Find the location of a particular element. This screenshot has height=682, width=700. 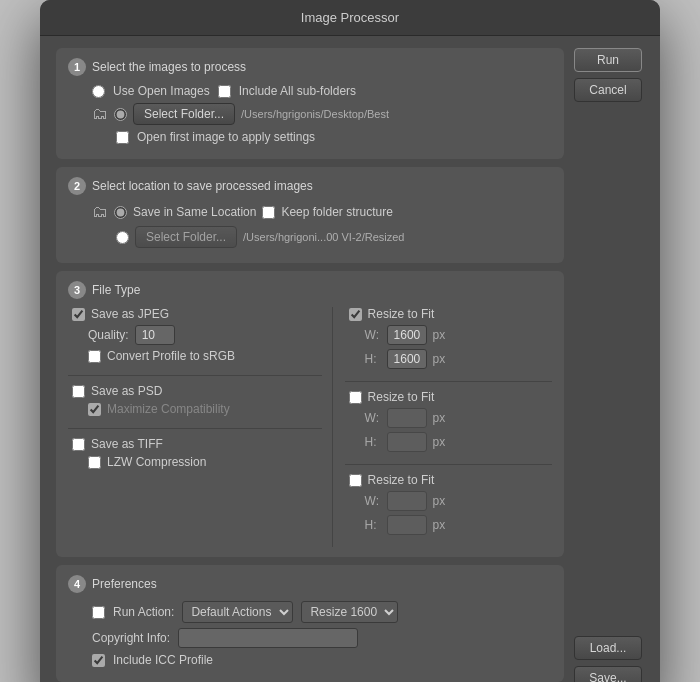

select-folder-button: Select Folder... is located at coordinates (184, 114).